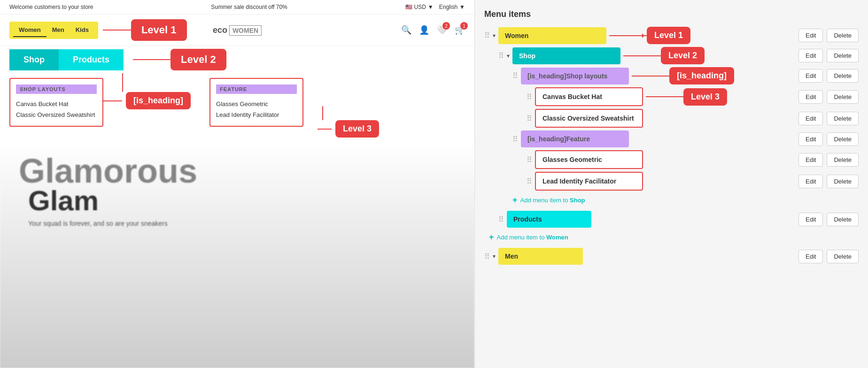 The height and width of the screenshot is (368, 868). What do you see at coordinates (811, 118) in the screenshot?
I see `edit-classic-sweatshirt-btn: Edit` at bounding box center [811, 118].